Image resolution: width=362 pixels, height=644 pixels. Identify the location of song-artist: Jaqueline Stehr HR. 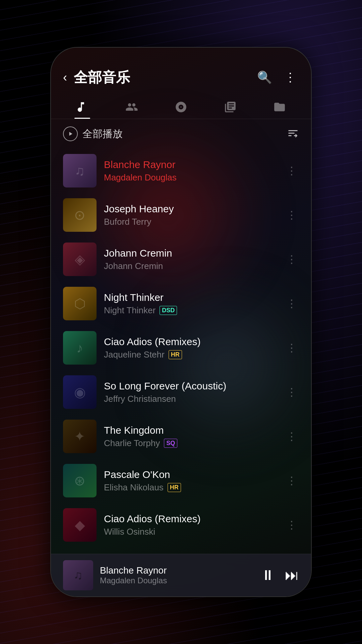
(190, 355).